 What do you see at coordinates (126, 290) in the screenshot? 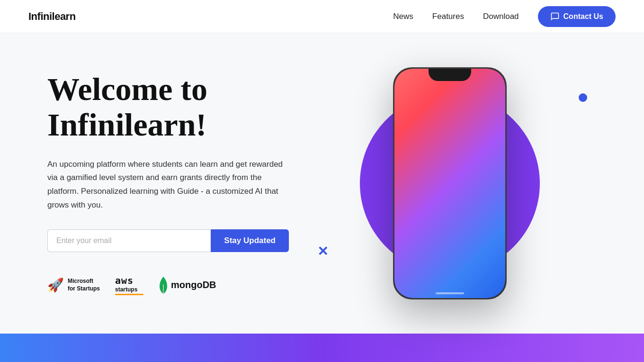
I see `aws-startups-text: startups` at bounding box center [126, 290].